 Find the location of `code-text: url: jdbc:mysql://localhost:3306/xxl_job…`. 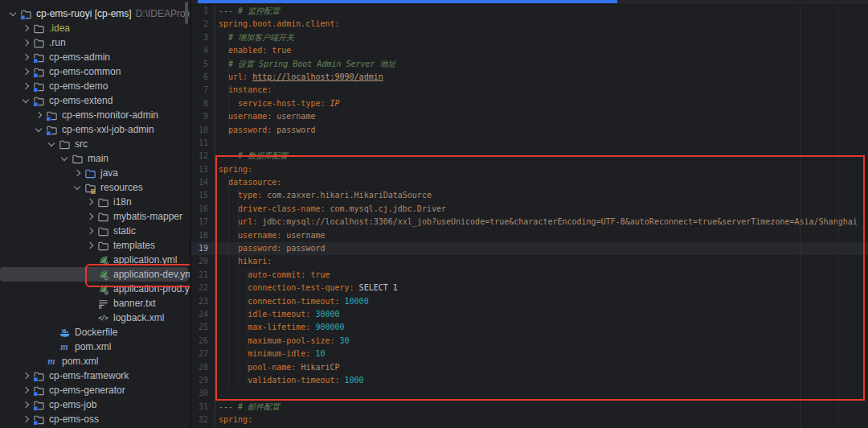

code-text: url: jdbc:mysql://localhost:3306/xxl_job… is located at coordinates (538, 222).